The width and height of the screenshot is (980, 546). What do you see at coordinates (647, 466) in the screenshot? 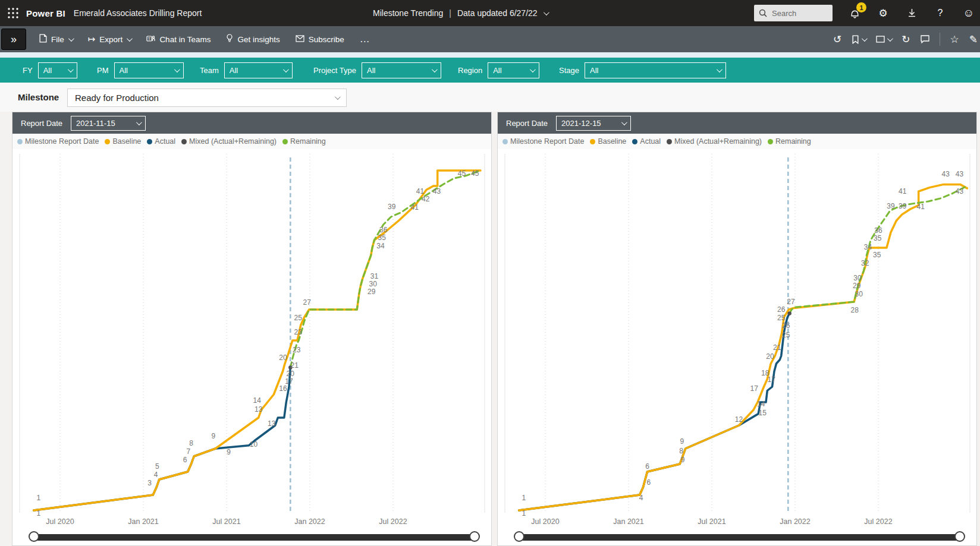
I see `data-label: 6` at bounding box center [647, 466].